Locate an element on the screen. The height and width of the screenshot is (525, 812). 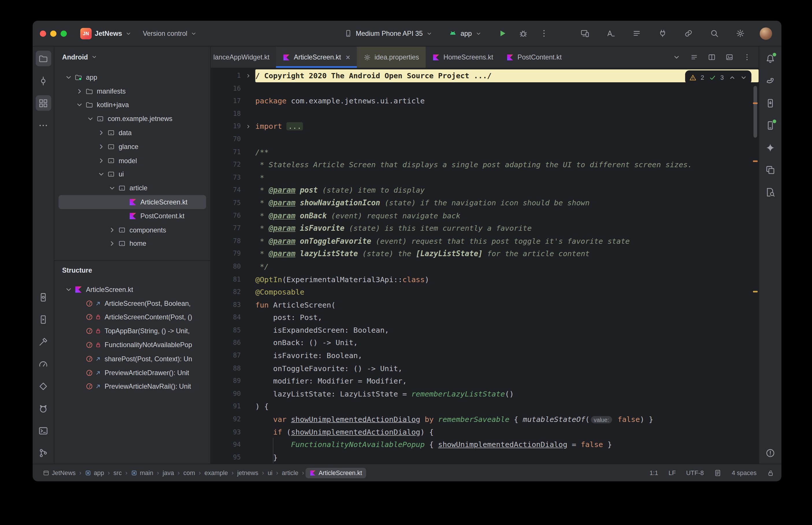
project-item-ui: ui is located at coordinates (132, 175).